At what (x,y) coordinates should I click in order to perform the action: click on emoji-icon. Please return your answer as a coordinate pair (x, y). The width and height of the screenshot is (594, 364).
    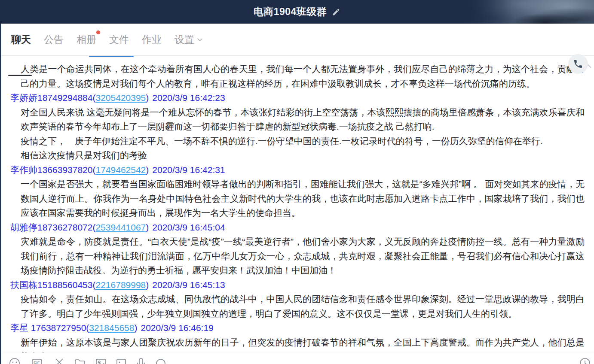
    Looking at the image, I should click on (15, 361).